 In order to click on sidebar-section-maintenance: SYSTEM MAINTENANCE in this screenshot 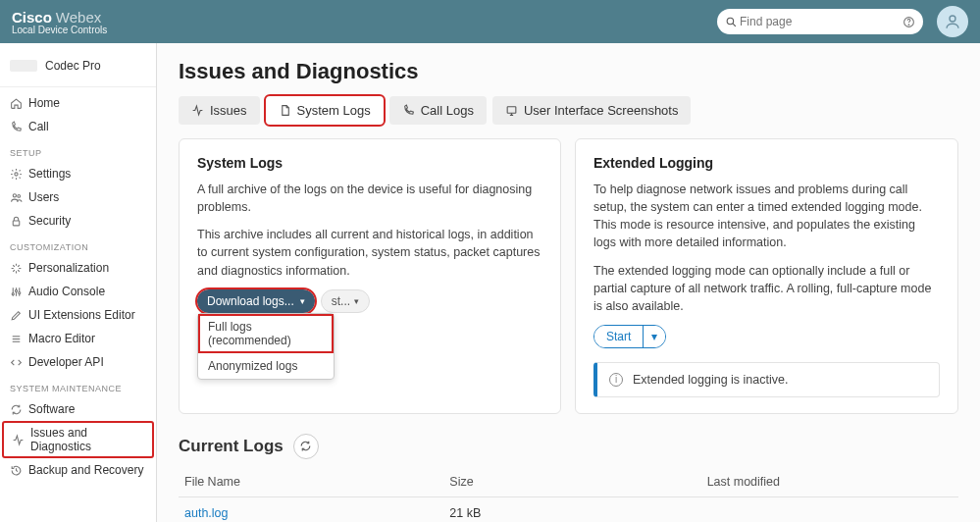, I will do `click(78, 386)`.